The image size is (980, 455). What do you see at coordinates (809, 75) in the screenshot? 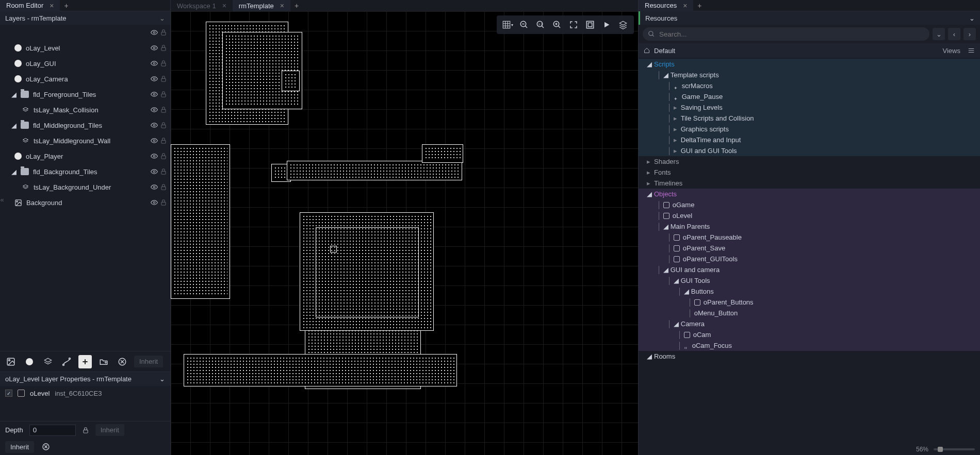
I see `tree-folder: │ ◢Template scripts` at bounding box center [809, 75].